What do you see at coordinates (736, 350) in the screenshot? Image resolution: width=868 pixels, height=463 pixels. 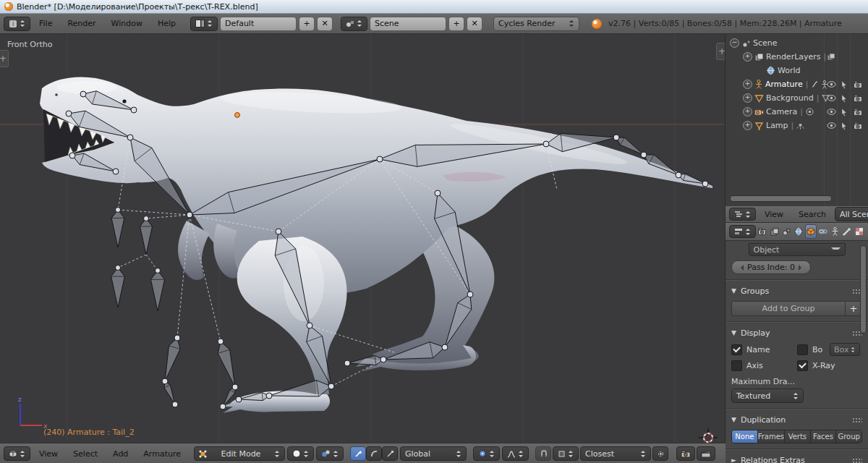 I see `checkbox-name` at bounding box center [736, 350].